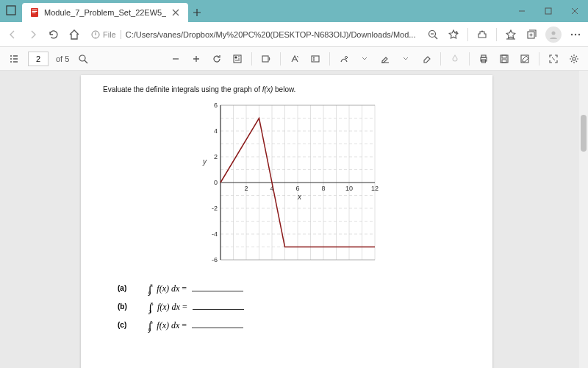 Image resolution: width=588 pixels, height=368 pixels. What do you see at coordinates (12, 35) in the screenshot?
I see `back-button` at bounding box center [12, 35].